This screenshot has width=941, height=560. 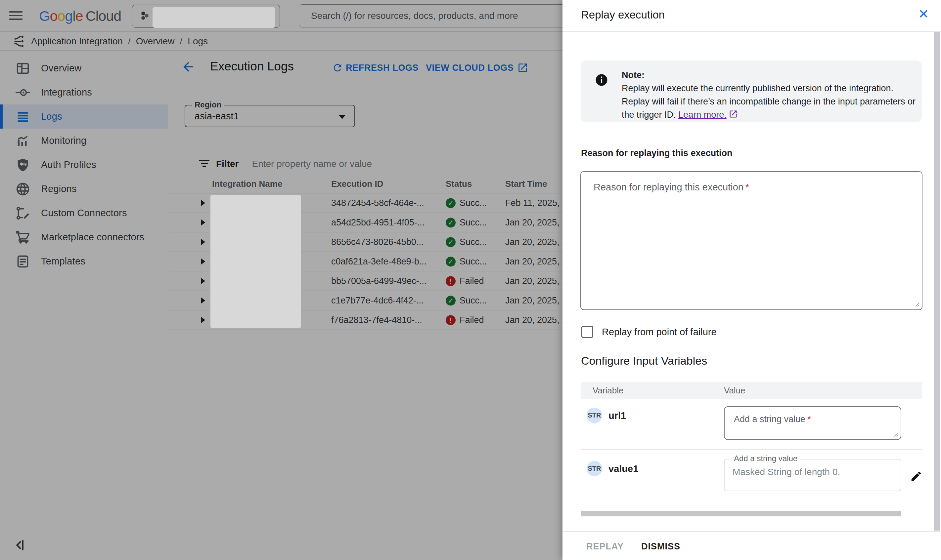 What do you see at coordinates (657, 153) in the screenshot?
I see `reason-section-label: Reason for replaying this execution` at bounding box center [657, 153].